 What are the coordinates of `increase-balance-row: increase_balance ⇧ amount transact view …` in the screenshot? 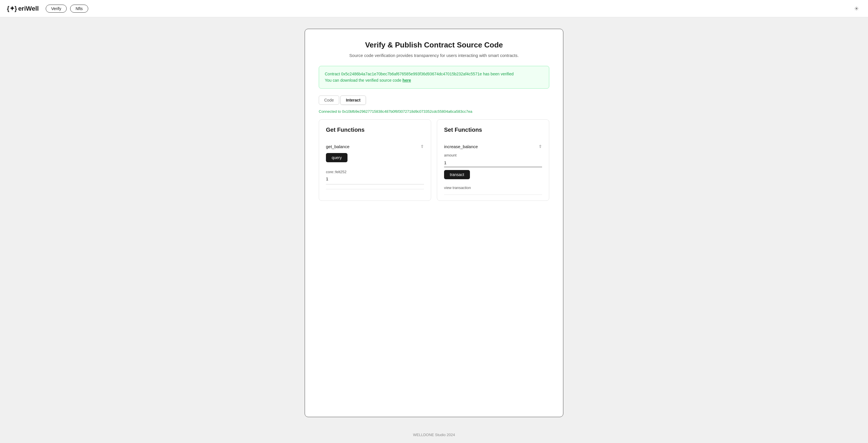 It's located at (493, 168).